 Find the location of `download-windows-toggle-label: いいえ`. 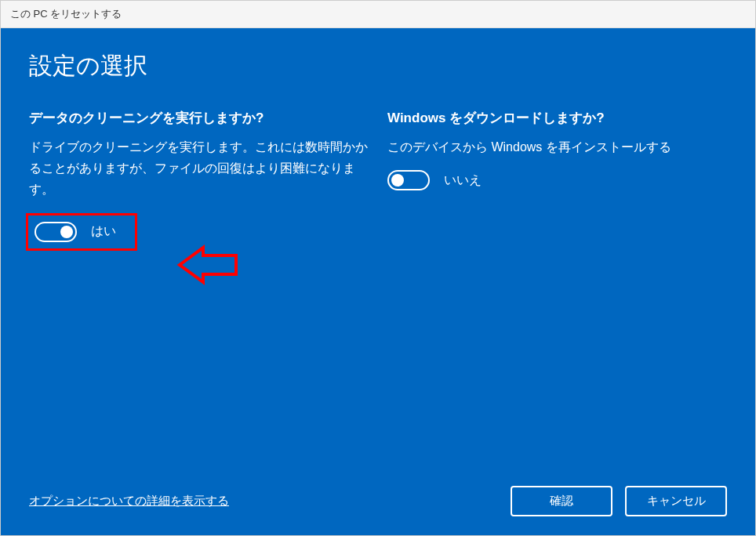

download-windows-toggle-label: いいえ is located at coordinates (463, 180).